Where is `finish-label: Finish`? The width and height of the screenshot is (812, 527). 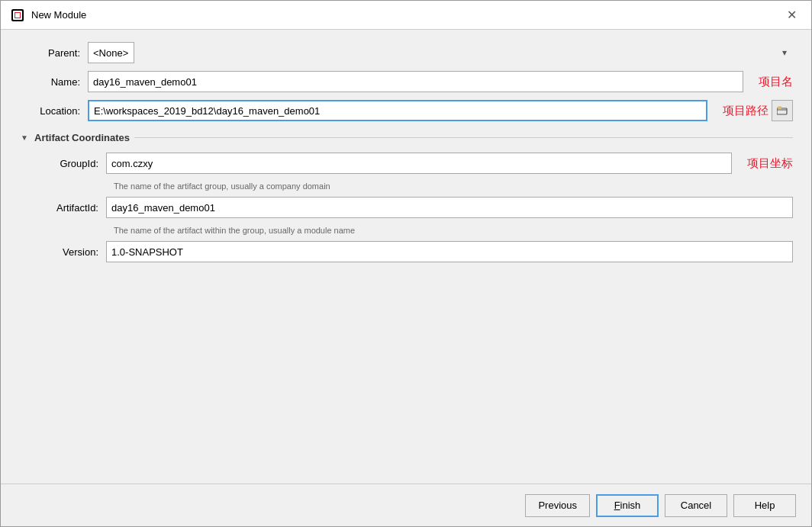 finish-label: Finish is located at coordinates (627, 505).